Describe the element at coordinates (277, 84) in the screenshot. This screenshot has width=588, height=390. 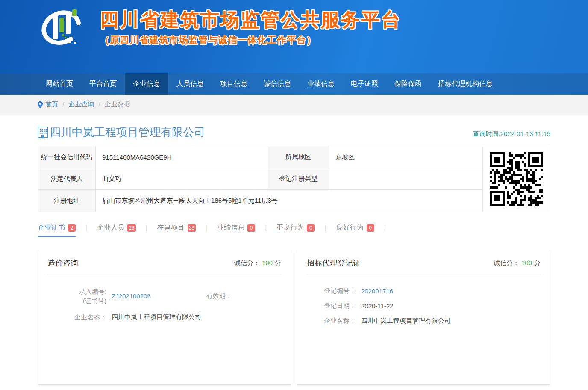
I see `nav-item-credit-info: 诚信信息` at that location.